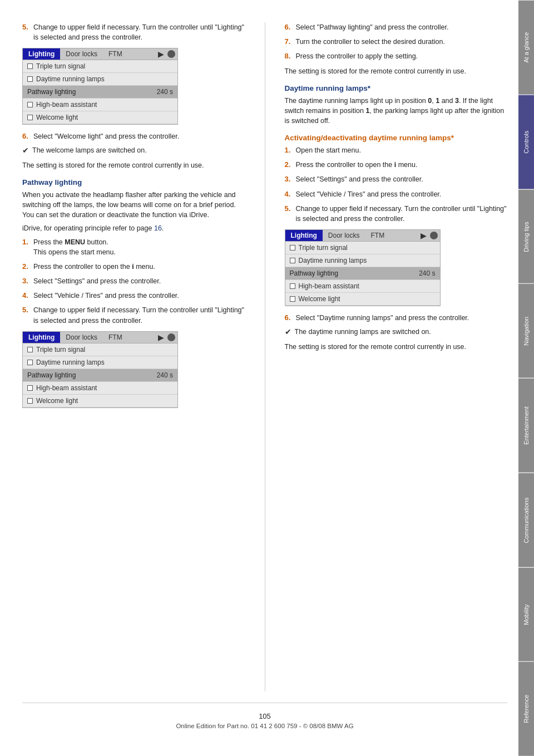 The height and width of the screenshot is (756, 534). What do you see at coordinates (100, 389) in the screenshot?
I see `menu-item-highbeam-2: High-beam assistant` at bounding box center [100, 389].